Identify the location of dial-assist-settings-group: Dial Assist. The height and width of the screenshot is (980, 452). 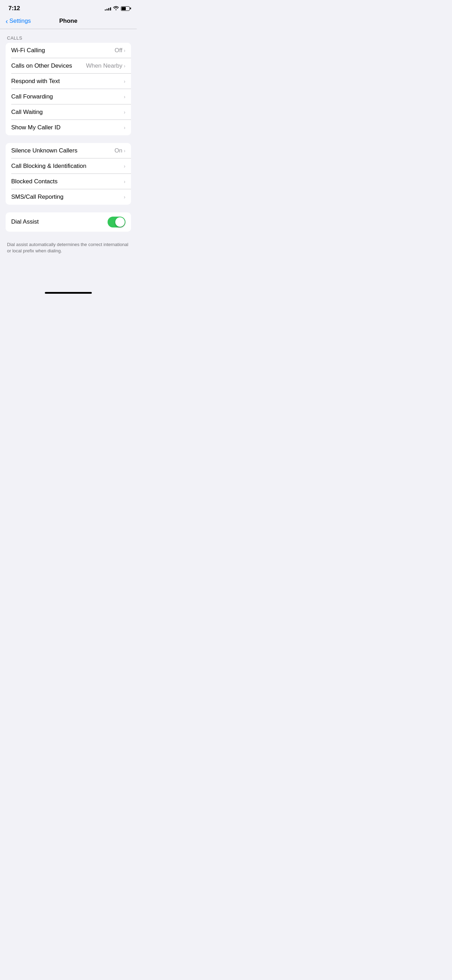
(68, 222).